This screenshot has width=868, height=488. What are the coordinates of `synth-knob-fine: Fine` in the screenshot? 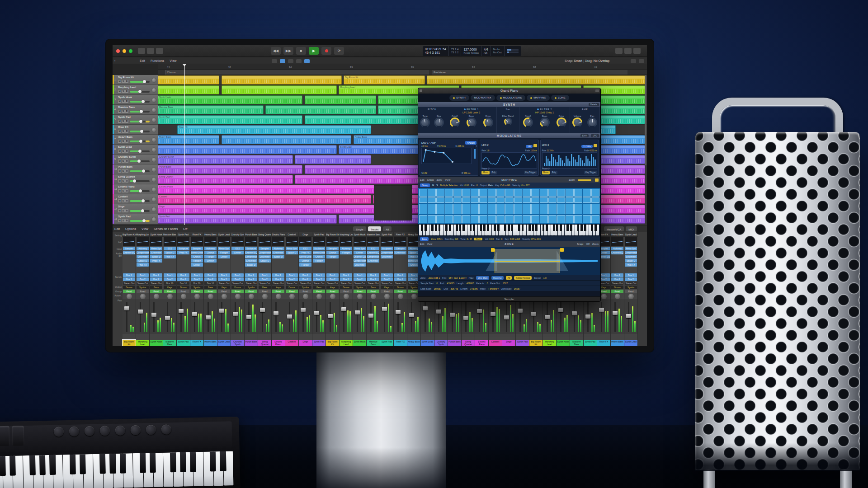 It's located at (439, 121).